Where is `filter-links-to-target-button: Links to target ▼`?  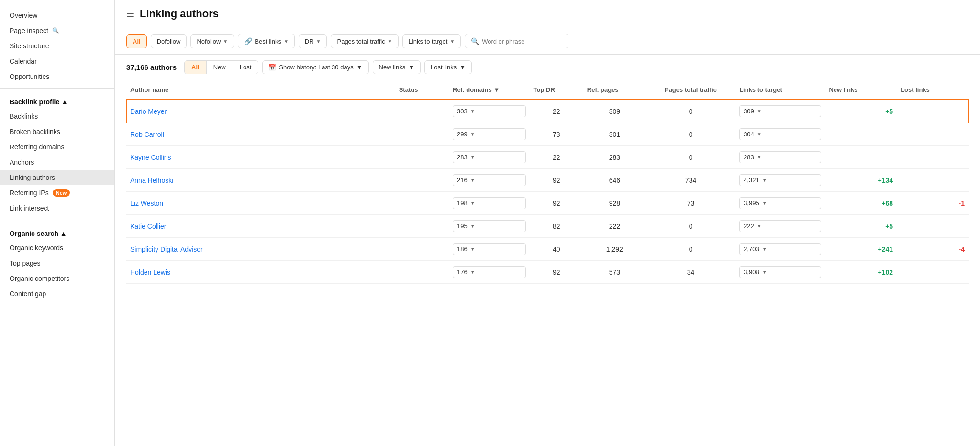 filter-links-to-target-button: Links to target ▼ is located at coordinates (432, 41).